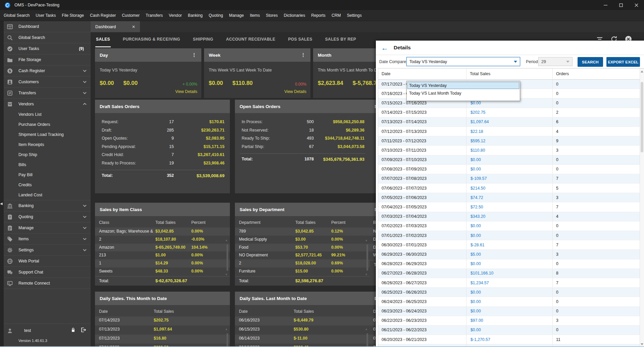  What do you see at coordinates (509, 236) in the screenshot?
I see `details-table-row: 07/01/2023 - 07/02/2023$0.000` at bounding box center [509, 236].